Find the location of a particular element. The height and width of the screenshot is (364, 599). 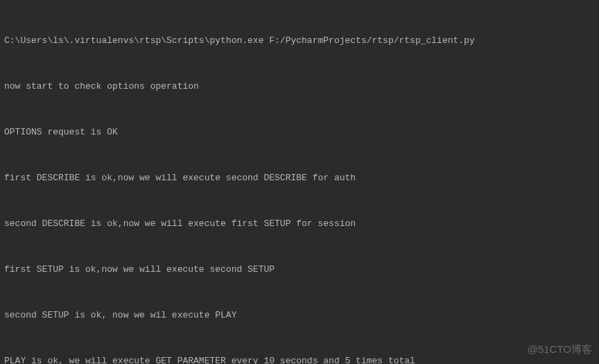

console-line: now start to check options operation is located at coordinates (300, 87).